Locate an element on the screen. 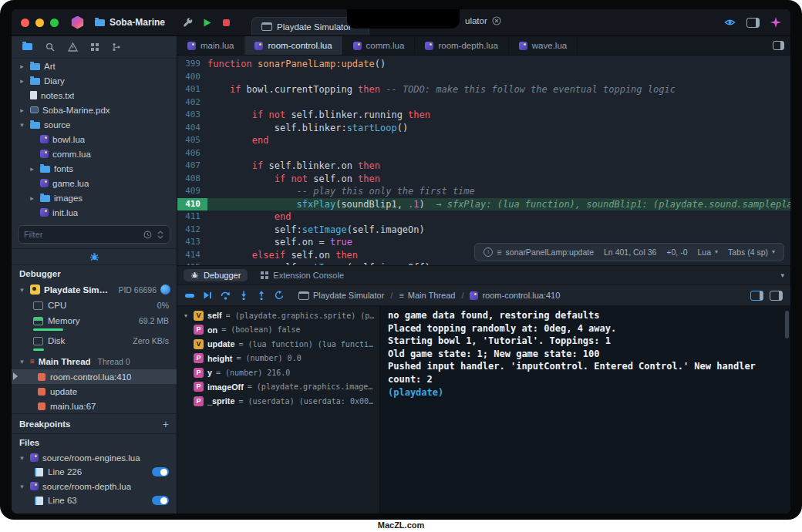  recent-clock-icon is located at coordinates (148, 234).